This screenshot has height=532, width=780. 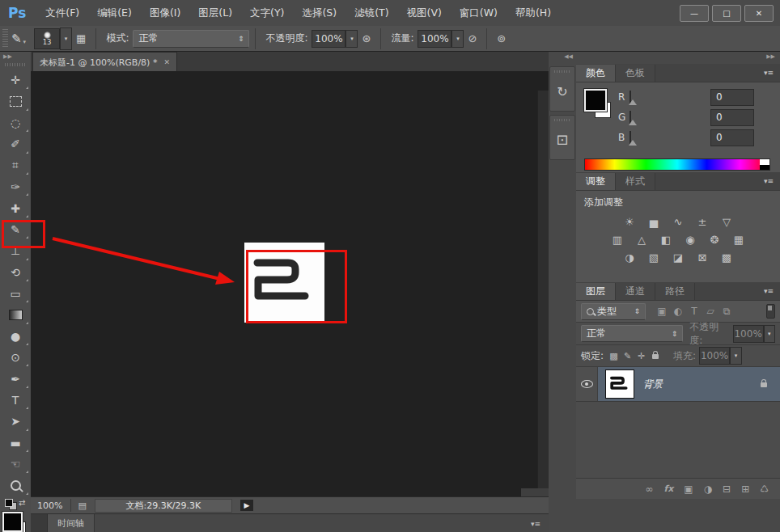 What do you see at coordinates (727, 257) in the screenshot?
I see `gradient-map-icon: ▩` at bounding box center [727, 257].